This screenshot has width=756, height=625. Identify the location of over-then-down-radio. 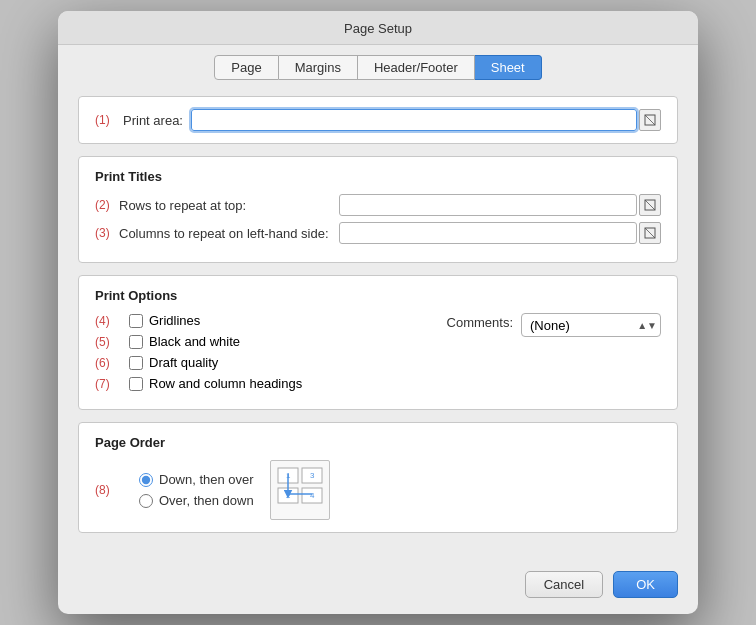
(146, 501).